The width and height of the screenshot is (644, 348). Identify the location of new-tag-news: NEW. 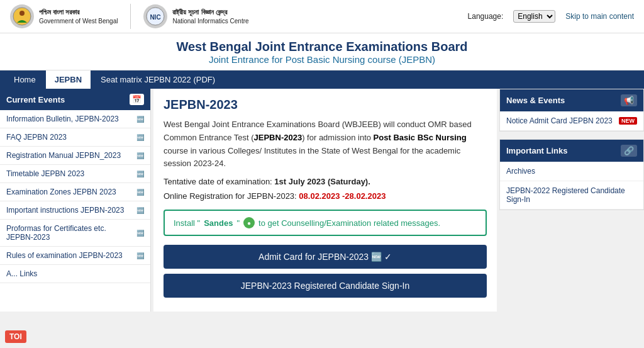
(628, 121).